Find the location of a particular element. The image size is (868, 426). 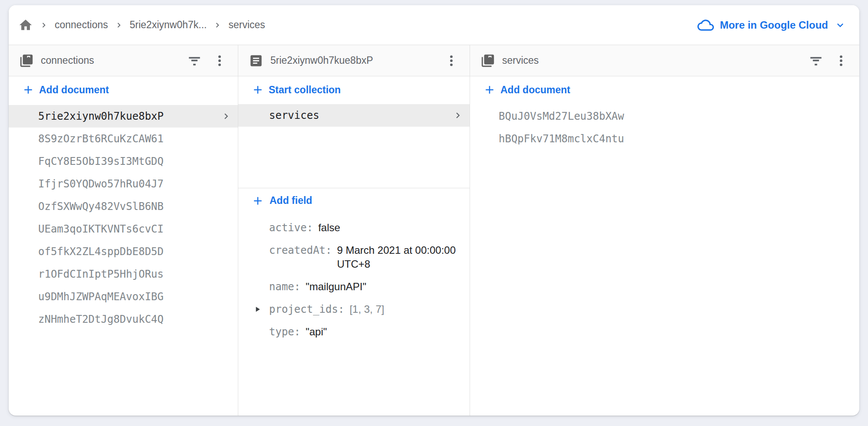

chevron-down-icon is located at coordinates (840, 25).